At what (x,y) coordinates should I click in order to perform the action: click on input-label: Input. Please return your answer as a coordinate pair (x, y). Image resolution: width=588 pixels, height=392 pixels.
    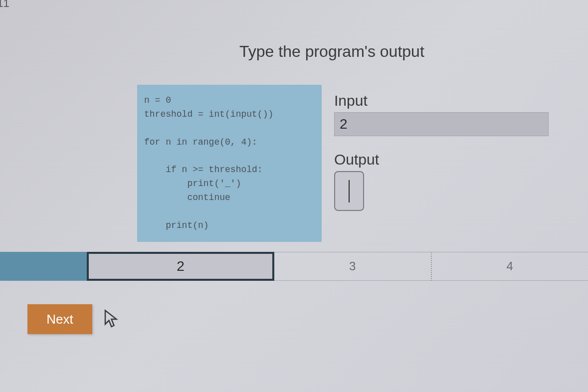
    Looking at the image, I should click on (441, 101).